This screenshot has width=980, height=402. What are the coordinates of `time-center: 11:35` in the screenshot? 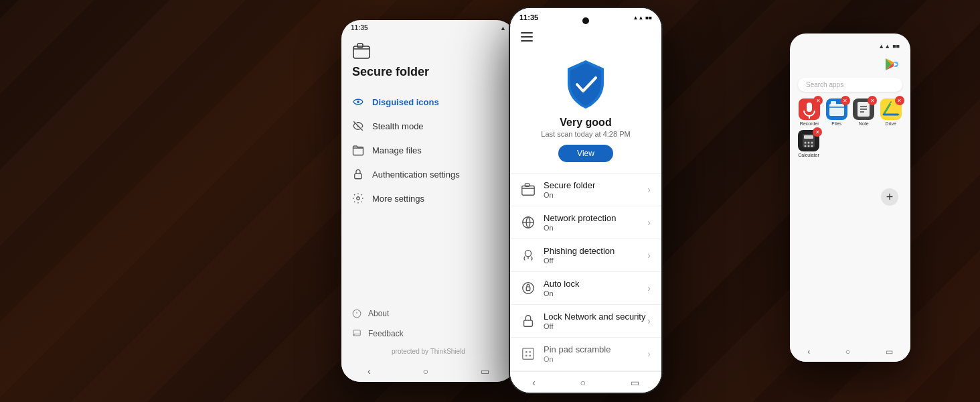 It's located at (529, 17).